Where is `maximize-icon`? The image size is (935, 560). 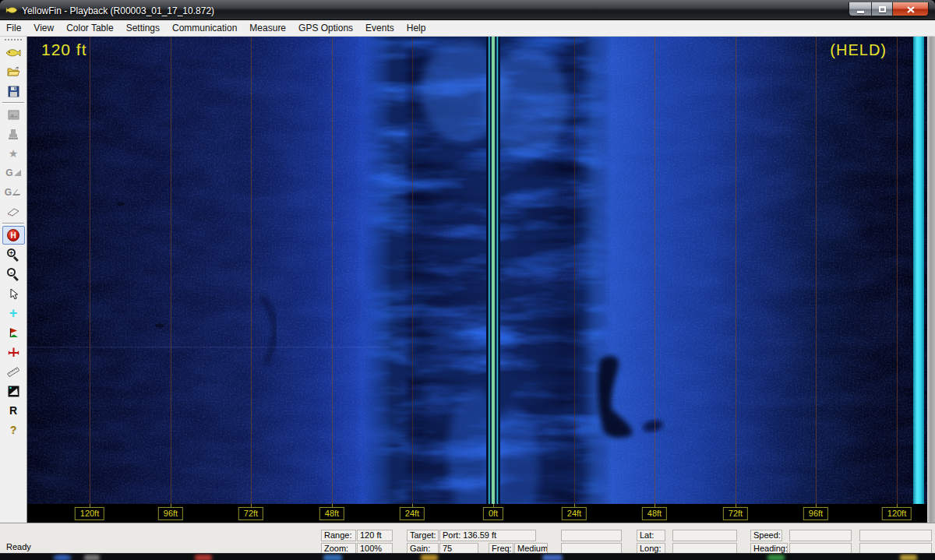
maximize-icon is located at coordinates (882, 9).